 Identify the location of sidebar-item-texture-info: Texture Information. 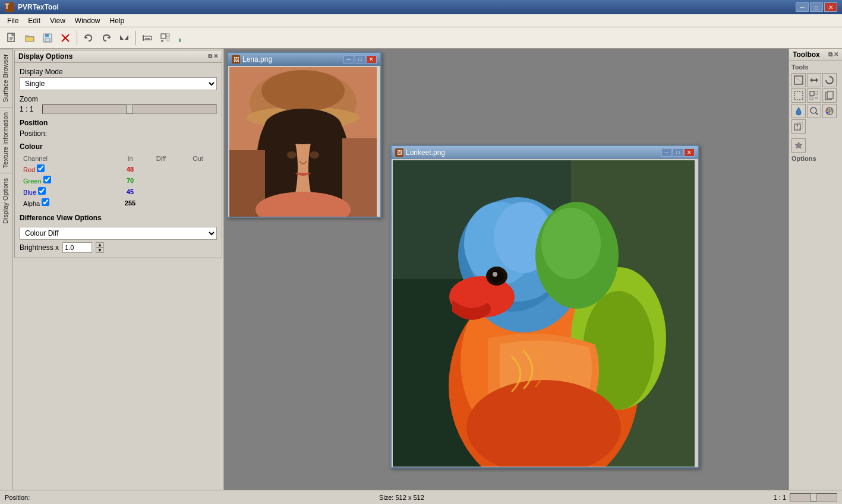
(6, 140).